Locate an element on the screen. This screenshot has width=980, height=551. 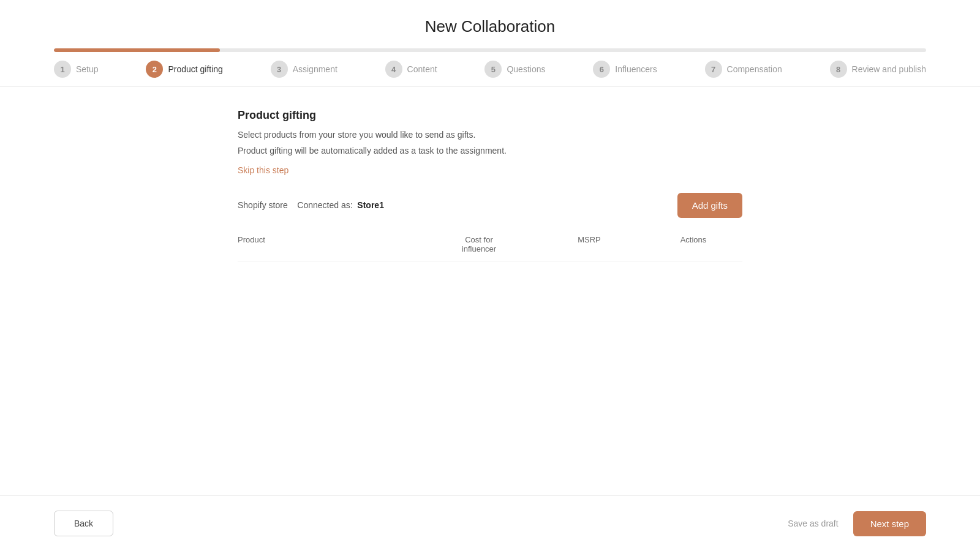
section-title: Product gifting is located at coordinates (490, 115).